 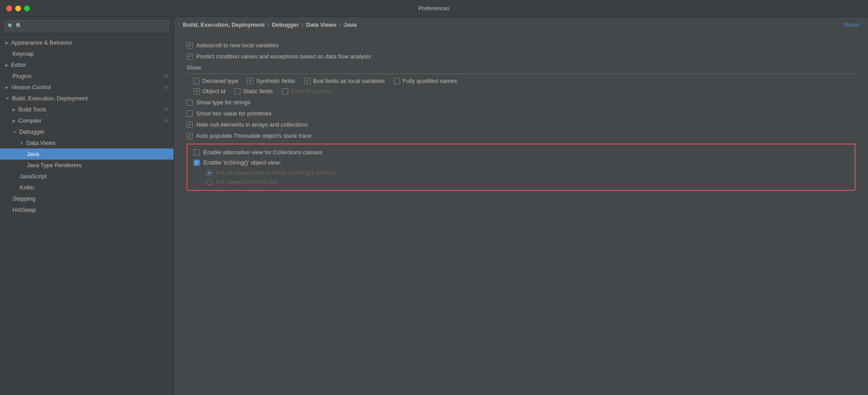 I want to click on sidebar-item-label: Build, Execution, Deployment, so click(x=50, y=98).